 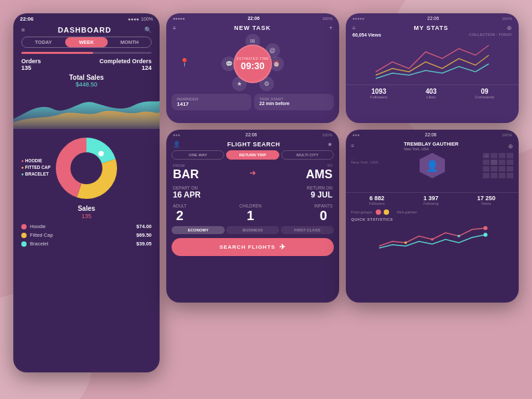 What do you see at coordinates (250, 206) in the screenshot?
I see `children-label: CHILDREN` at bounding box center [250, 206].